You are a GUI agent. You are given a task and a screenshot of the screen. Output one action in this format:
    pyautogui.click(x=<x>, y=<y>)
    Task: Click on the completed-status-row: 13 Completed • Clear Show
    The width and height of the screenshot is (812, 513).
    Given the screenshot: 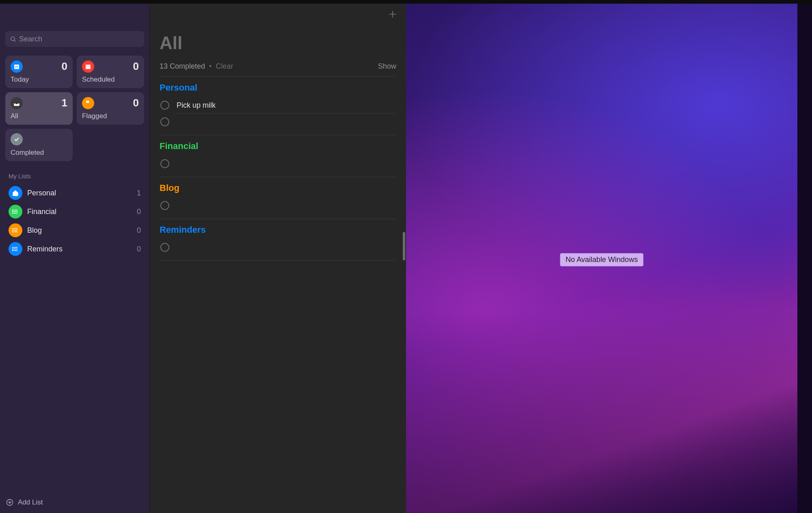 What is the action you would take?
    pyautogui.click(x=278, y=69)
    